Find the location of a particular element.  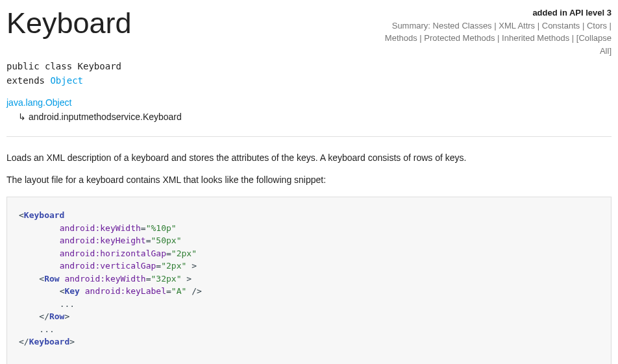

api-summary-block: added in API level 3 Summary: Nested Cla… is located at coordinates (495, 32).